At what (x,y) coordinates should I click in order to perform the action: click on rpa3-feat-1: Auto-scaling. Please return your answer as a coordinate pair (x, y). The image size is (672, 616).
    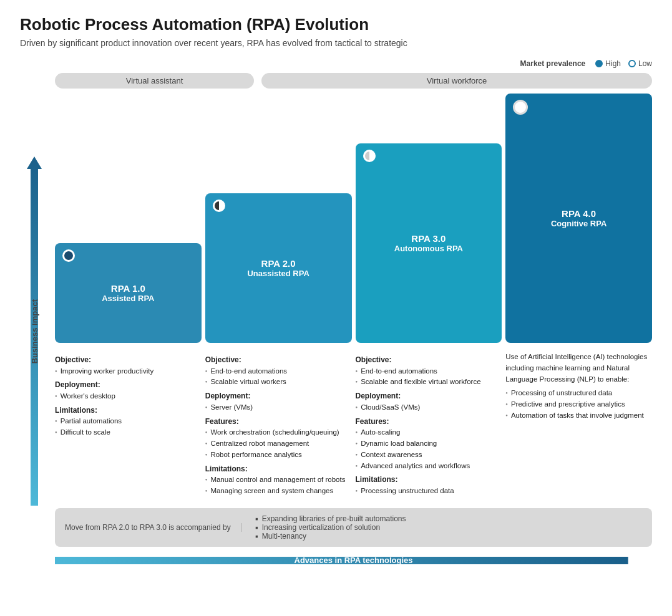
    Looking at the image, I should click on (429, 433).